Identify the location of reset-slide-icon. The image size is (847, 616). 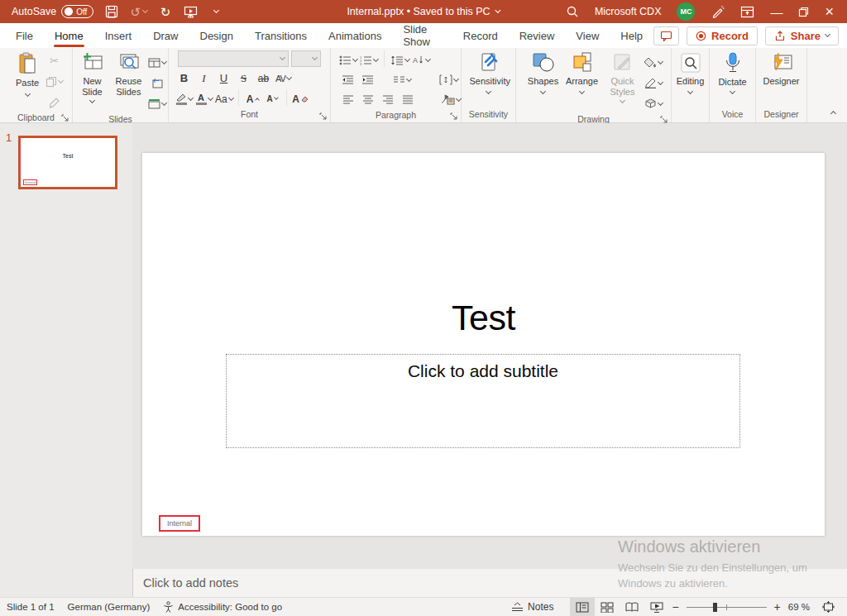
(157, 83).